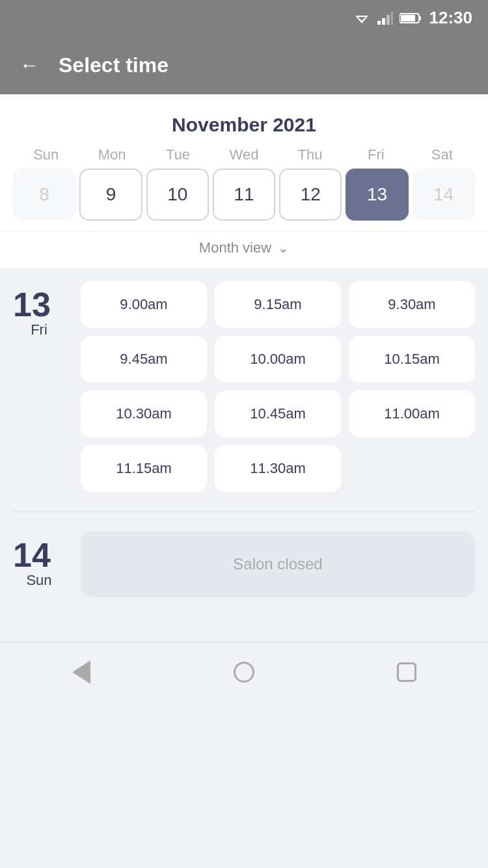 Image resolution: width=488 pixels, height=868 pixels. I want to click on date-14: 14, so click(444, 195).